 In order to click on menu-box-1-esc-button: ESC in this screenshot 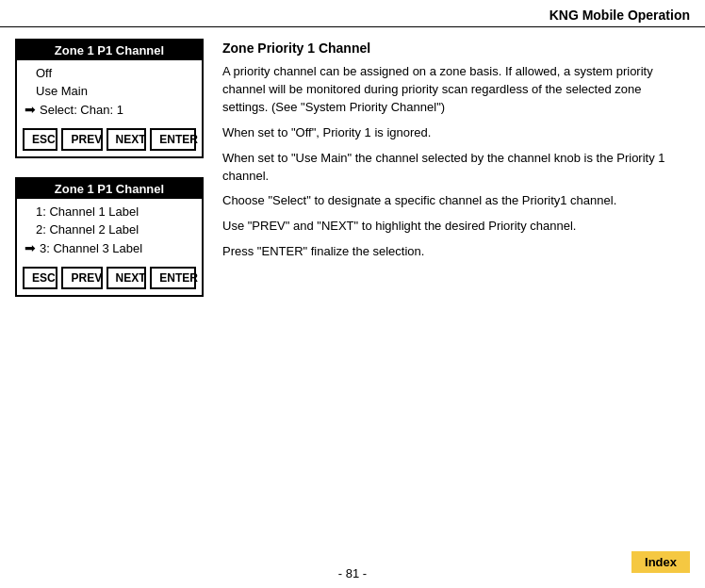, I will do `click(40, 139)`.